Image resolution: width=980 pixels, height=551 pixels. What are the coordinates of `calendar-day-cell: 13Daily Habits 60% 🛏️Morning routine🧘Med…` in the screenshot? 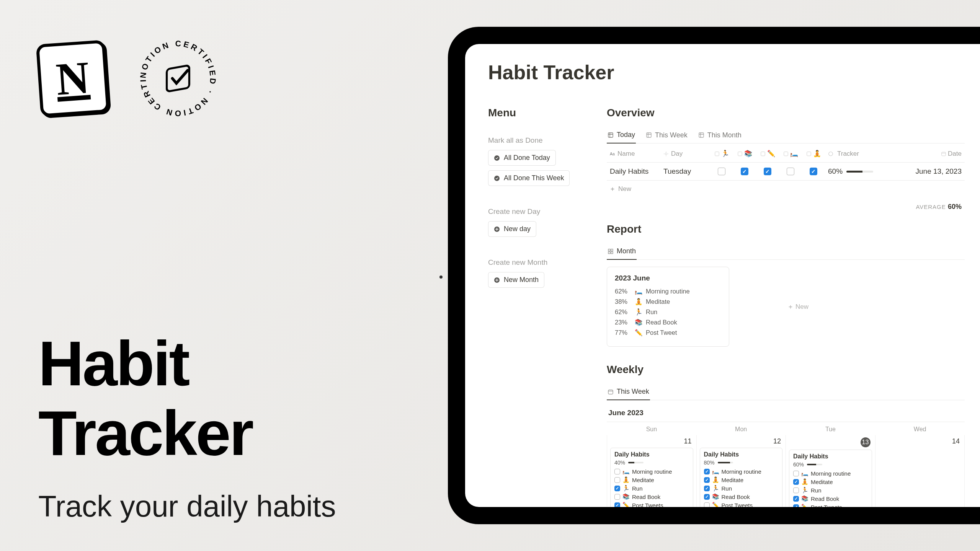 It's located at (831, 471).